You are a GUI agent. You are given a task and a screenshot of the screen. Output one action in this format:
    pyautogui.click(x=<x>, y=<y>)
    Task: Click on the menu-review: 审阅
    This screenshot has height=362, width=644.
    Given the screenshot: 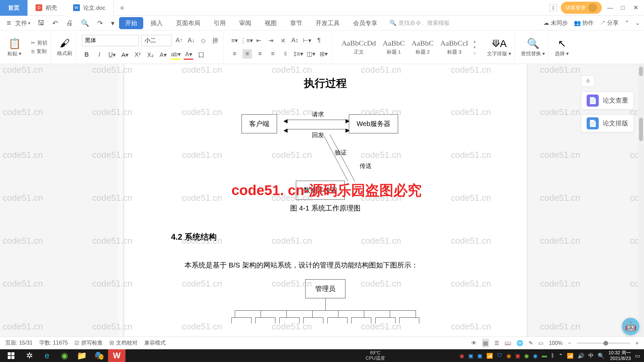 What is the action you would take?
    pyautogui.click(x=245, y=23)
    